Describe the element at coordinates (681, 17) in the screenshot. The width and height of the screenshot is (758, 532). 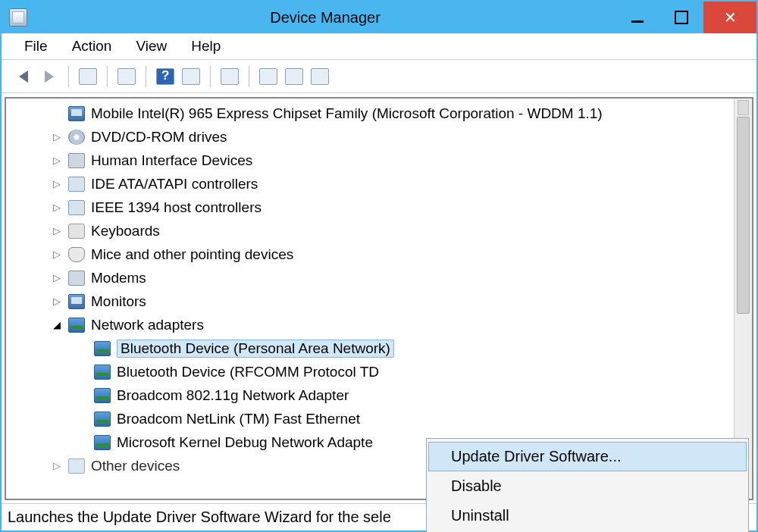
I see `maximize-button` at that location.